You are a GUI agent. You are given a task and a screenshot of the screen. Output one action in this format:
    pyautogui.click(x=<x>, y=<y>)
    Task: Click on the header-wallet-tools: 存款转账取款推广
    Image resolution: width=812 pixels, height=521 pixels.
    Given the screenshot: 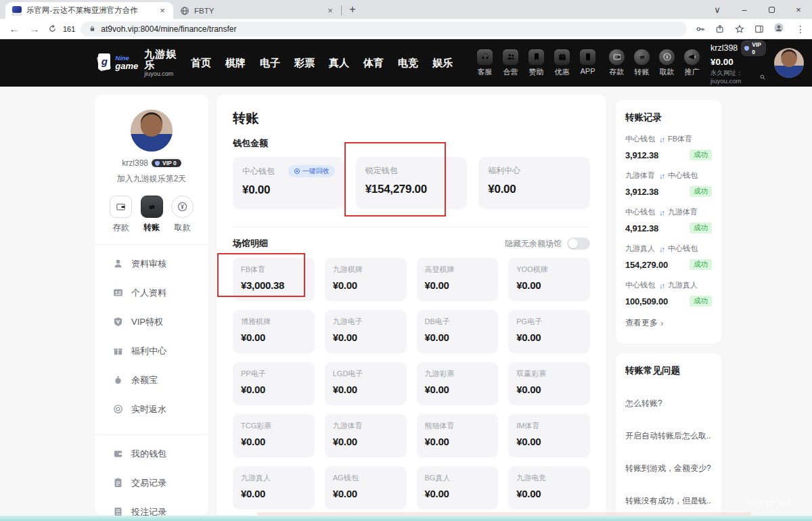 What is the action you would take?
    pyautogui.click(x=654, y=64)
    